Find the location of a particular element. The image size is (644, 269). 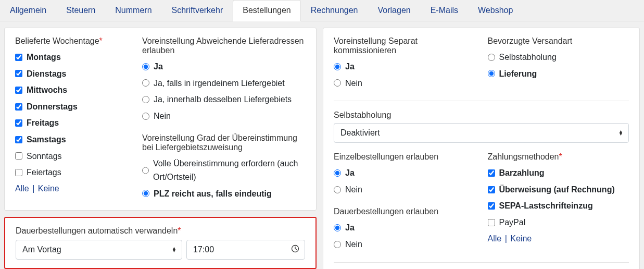

checkbox-mittwochs is located at coordinates (19, 90).